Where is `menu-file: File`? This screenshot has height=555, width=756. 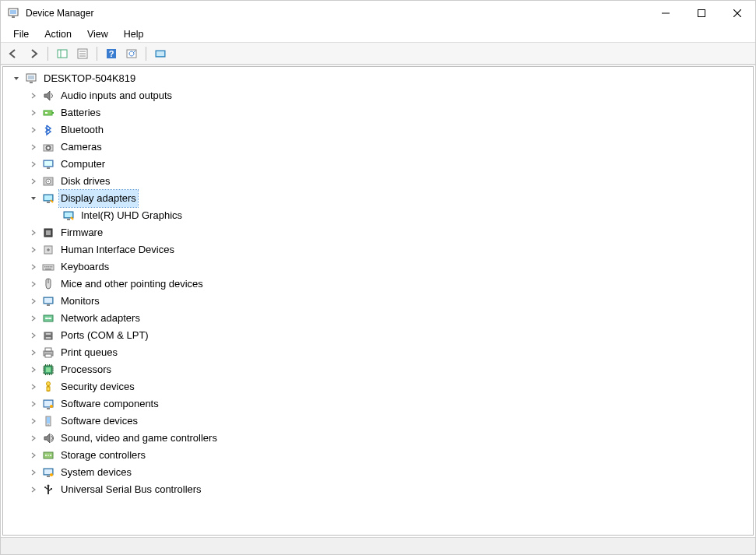
menu-file: File is located at coordinates (21, 34).